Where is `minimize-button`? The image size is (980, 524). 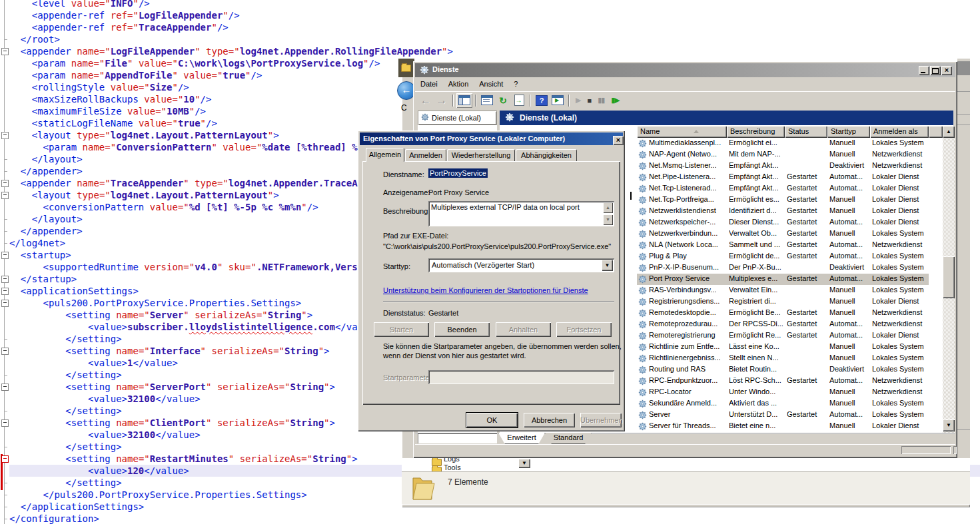 minimize-button is located at coordinates (924, 71).